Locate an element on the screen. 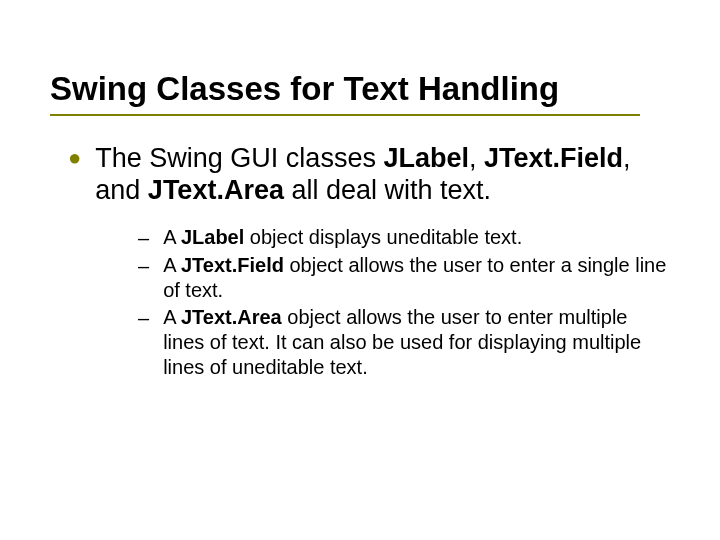 The height and width of the screenshot is (540, 720). item-class: JLabel is located at coordinates (212, 237).